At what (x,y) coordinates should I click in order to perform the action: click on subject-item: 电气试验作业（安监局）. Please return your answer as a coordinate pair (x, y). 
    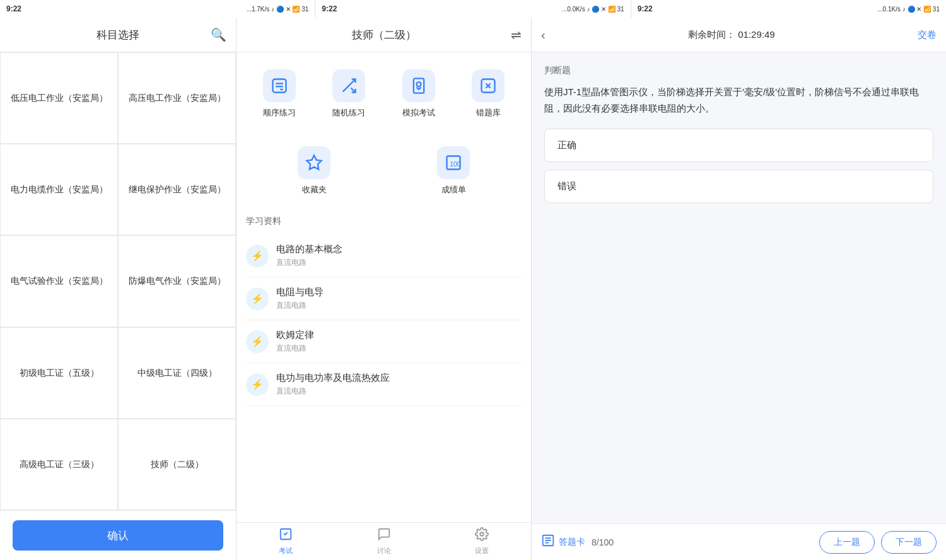
    Looking at the image, I should click on (59, 281).